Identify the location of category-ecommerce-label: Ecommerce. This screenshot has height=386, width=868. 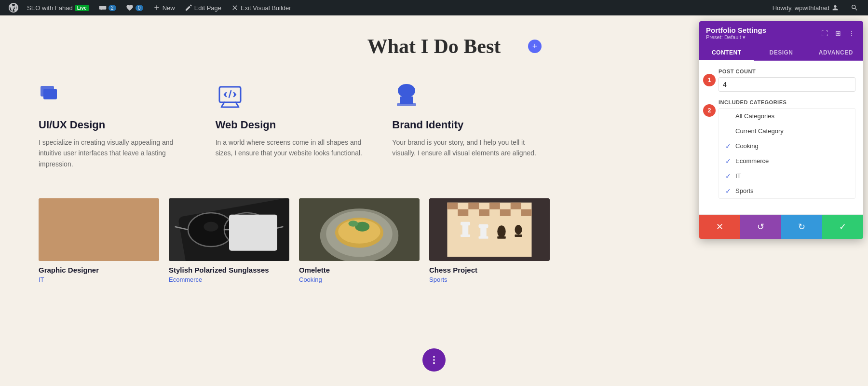
(752, 161).